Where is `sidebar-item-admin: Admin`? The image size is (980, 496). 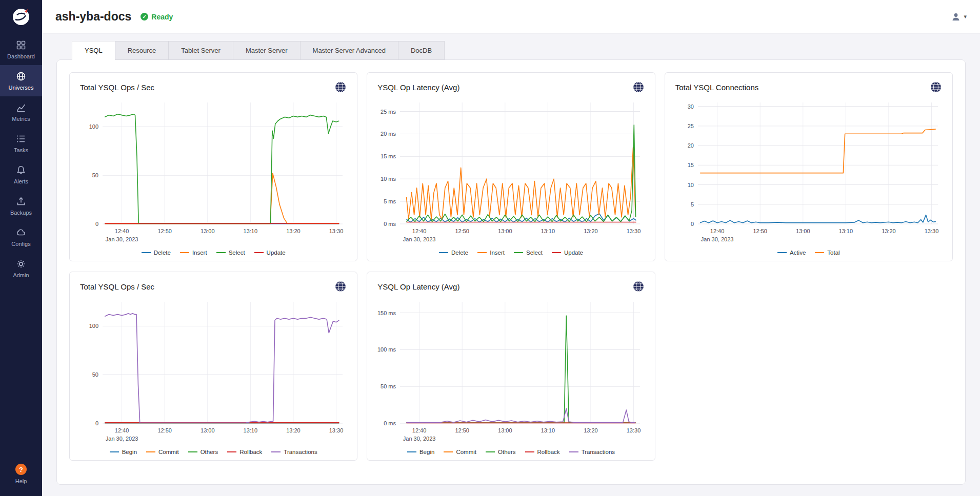 sidebar-item-admin: Admin is located at coordinates (21, 268).